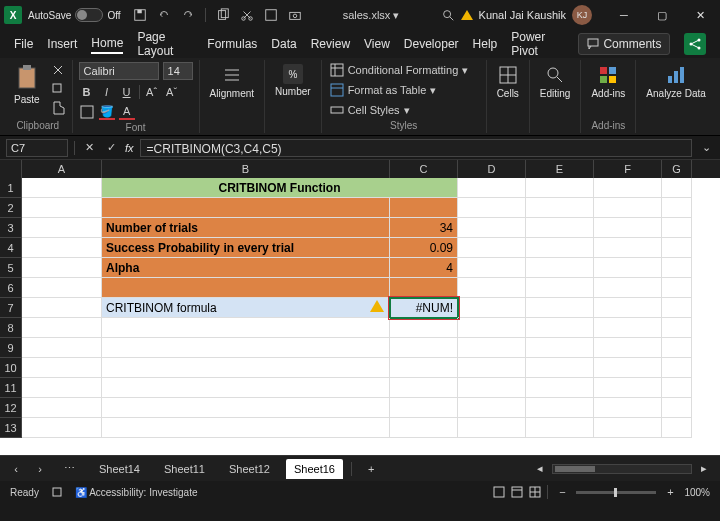  What do you see at coordinates (556, 82) in the screenshot?
I see `editing-button: Editing` at bounding box center [556, 82].